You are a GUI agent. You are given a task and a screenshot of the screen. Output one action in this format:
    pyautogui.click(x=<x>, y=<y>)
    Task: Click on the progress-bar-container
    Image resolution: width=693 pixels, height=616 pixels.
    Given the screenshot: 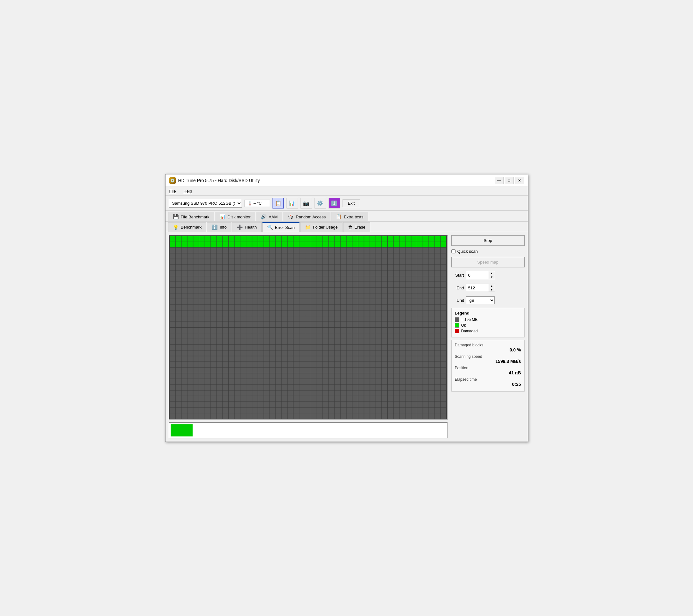 What is the action you would take?
    pyautogui.click(x=308, y=431)
    